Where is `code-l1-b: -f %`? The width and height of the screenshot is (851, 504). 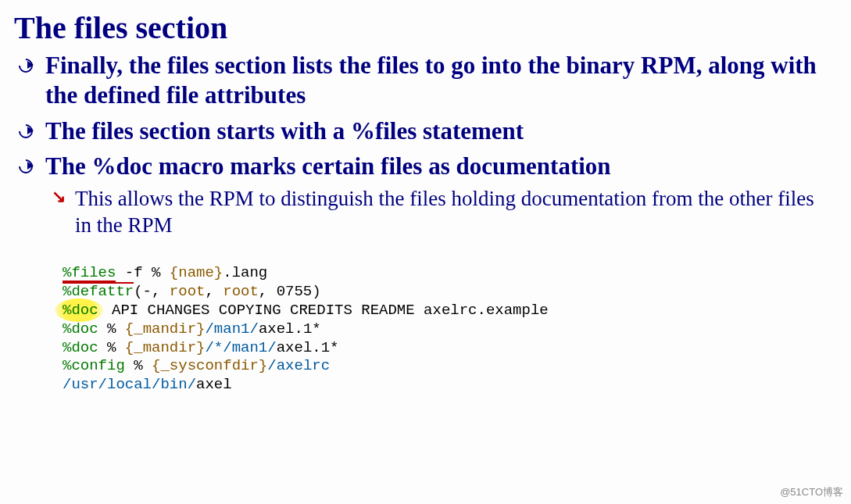
code-l1-b: -f % is located at coordinates (142, 273).